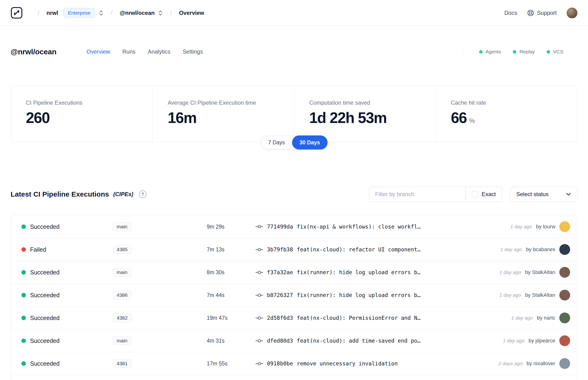  What do you see at coordinates (143, 194) in the screenshot?
I see `help-icon: ?` at bounding box center [143, 194].